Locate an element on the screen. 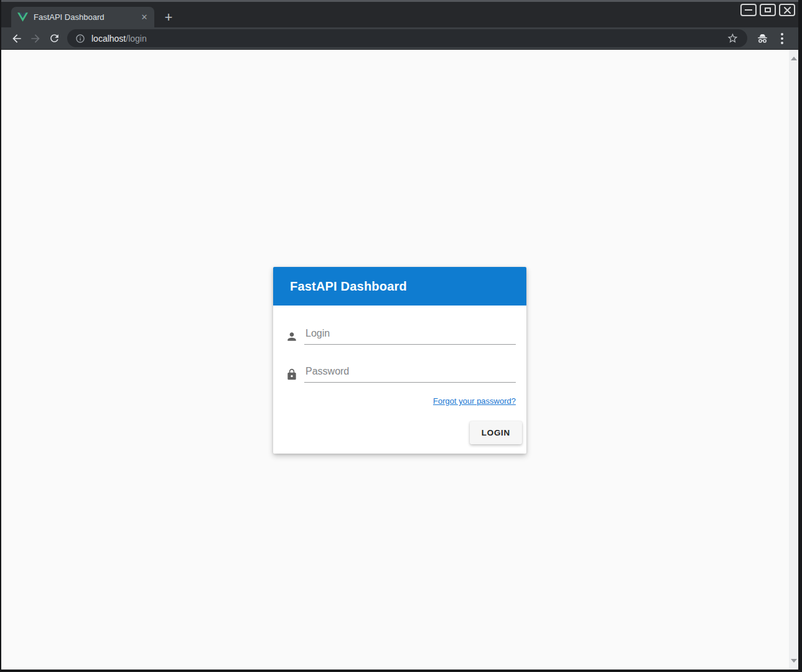  kebab-menu-icon is located at coordinates (782, 39).